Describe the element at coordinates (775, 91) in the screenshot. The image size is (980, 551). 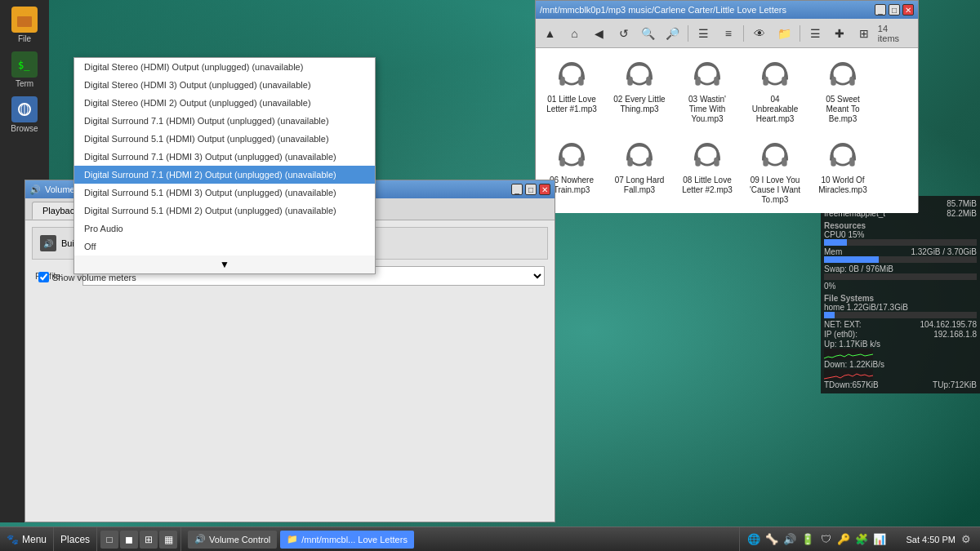
I see `file-item-3: 04 Unbreakable Heart.mp3` at that location.